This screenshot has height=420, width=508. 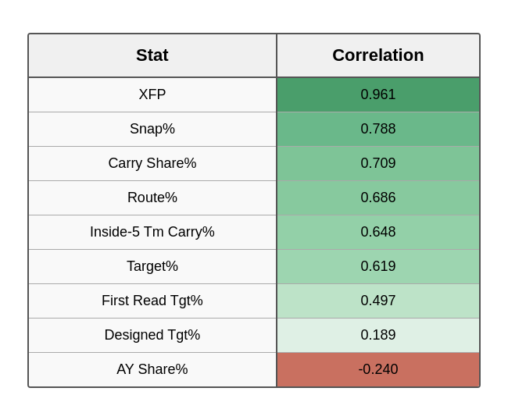 I want to click on correlation-cell: 0.709, so click(x=378, y=163).